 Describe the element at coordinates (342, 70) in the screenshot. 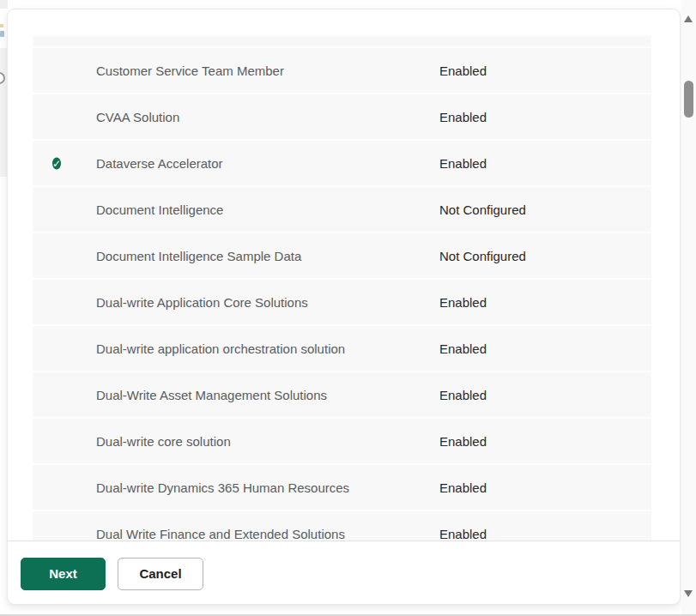

I see `table-row: ✓ Customer Service Team Member Enabled` at that location.